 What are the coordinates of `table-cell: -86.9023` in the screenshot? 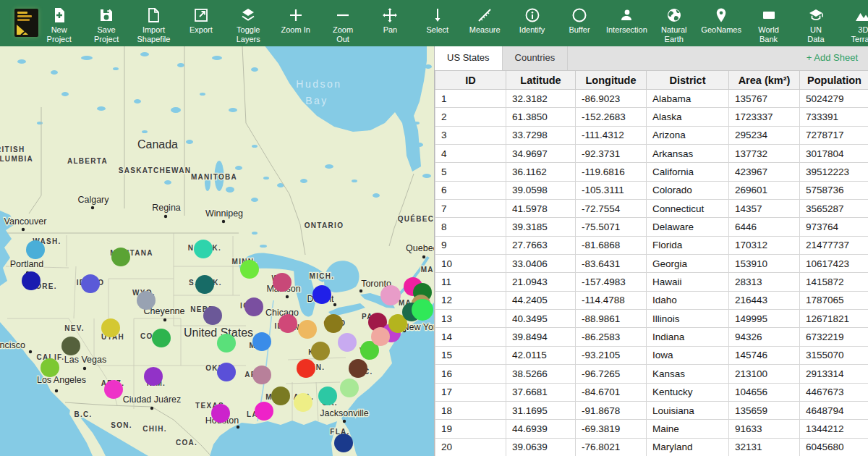 It's located at (611, 98).